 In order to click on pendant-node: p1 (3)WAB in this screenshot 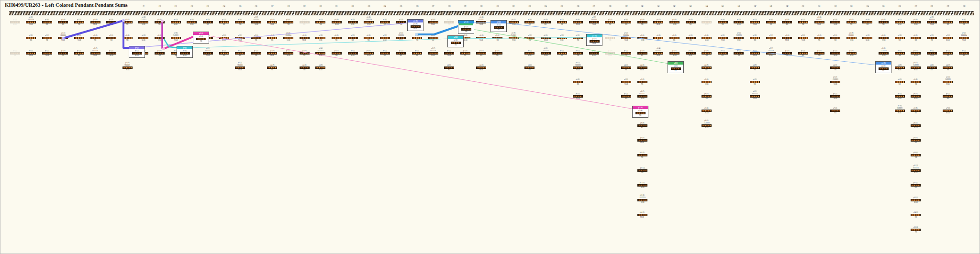, I will do `click(755, 22)`.